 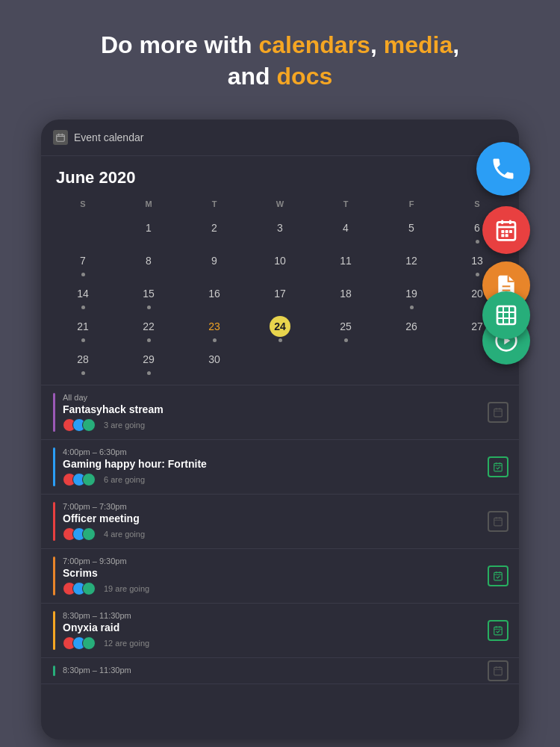 I want to click on calendar-header: Event calendar, so click(x=280, y=137).